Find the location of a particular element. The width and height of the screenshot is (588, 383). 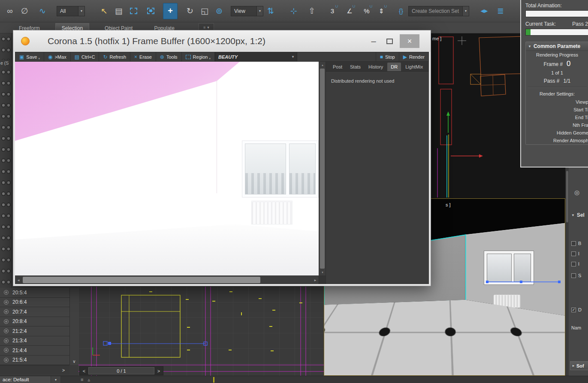

option-checkbox-row-checked: ✓D is located at coordinates (576, 310).